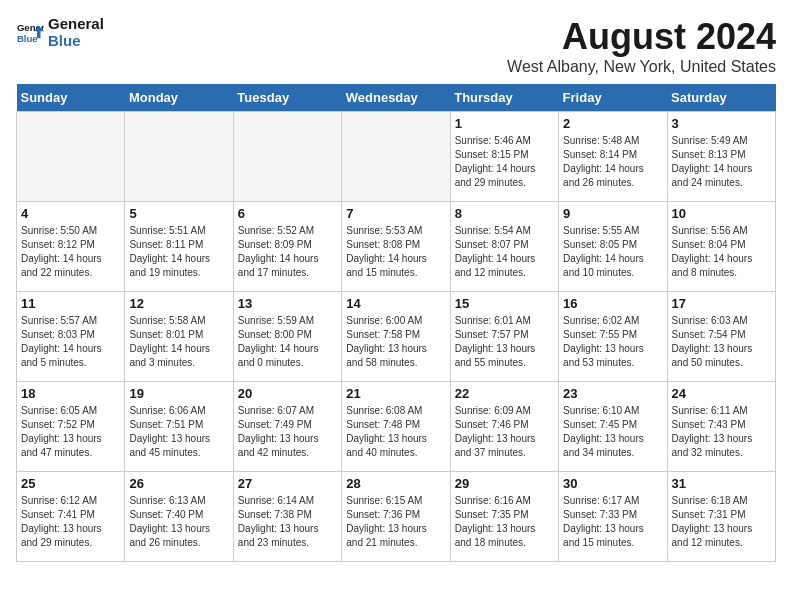 Image resolution: width=792 pixels, height=612 pixels. Describe the element at coordinates (396, 517) in the screenshot. I see `calendar-week-5: 25Sunrise: 6:12 AM Sunset: 7:41 PM Dayli…` at that location.